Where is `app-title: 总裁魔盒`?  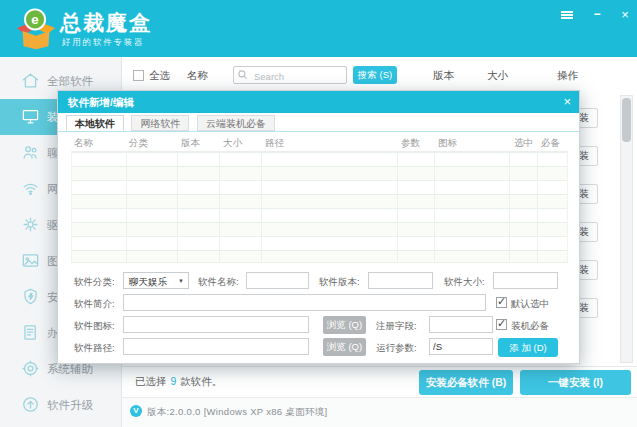
app-title: 总裁魔盒 is located at coordinates (106, 23).